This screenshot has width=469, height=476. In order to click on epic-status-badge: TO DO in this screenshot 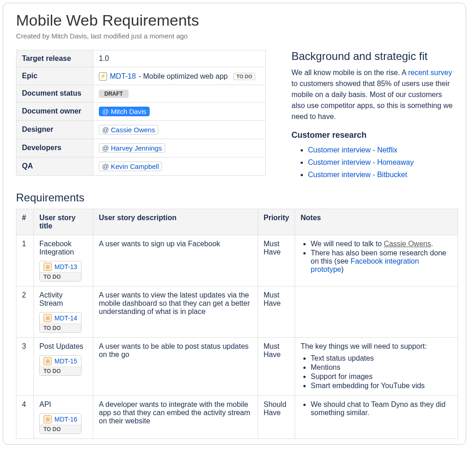, I will do `click(244, 76)`.